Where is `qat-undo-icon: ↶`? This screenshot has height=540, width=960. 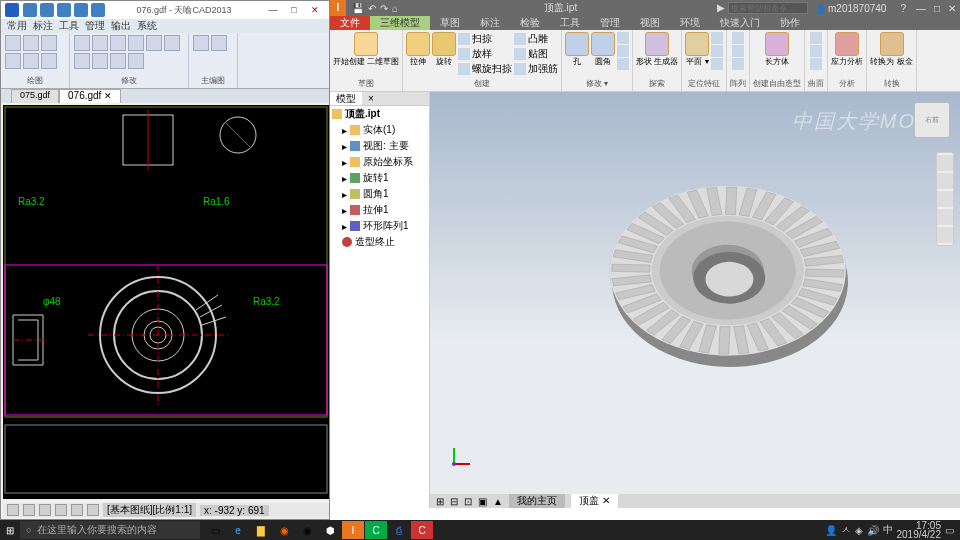
qat-undo-icon: ↶ is located at coordinates (372, 8).